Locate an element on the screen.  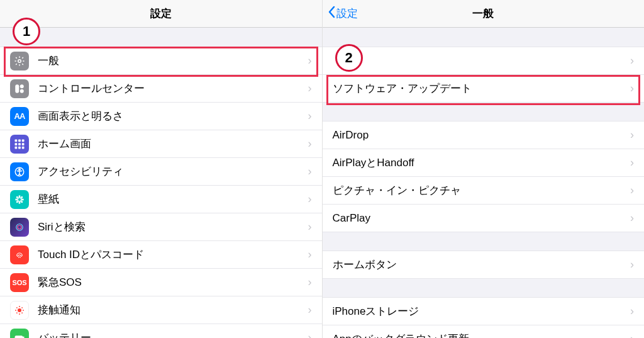
general-item-airplay: AirPlayとHandoff › is located at coordinates (484, 162).